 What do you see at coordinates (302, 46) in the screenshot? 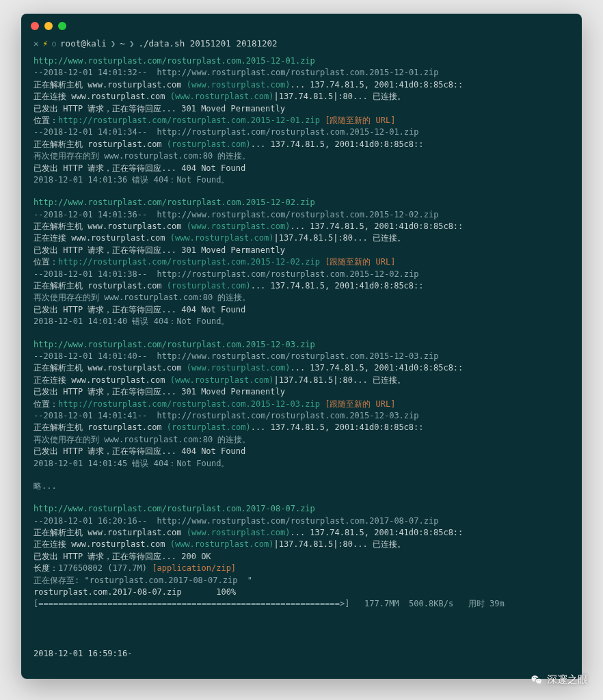
I see `prompt-line: ✕ ⚡ ◯ root@kali ❯ ~ ❯ ./data.sh 20151201…` at bounding box center [302, 46].